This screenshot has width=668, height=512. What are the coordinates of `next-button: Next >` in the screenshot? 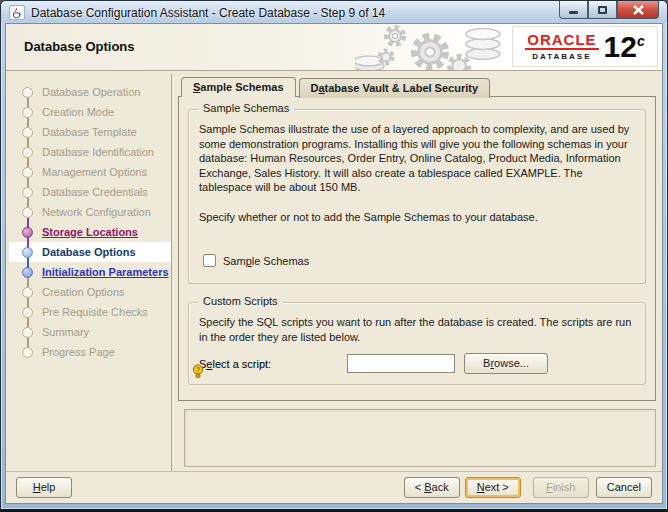 It's located at (493, 488).